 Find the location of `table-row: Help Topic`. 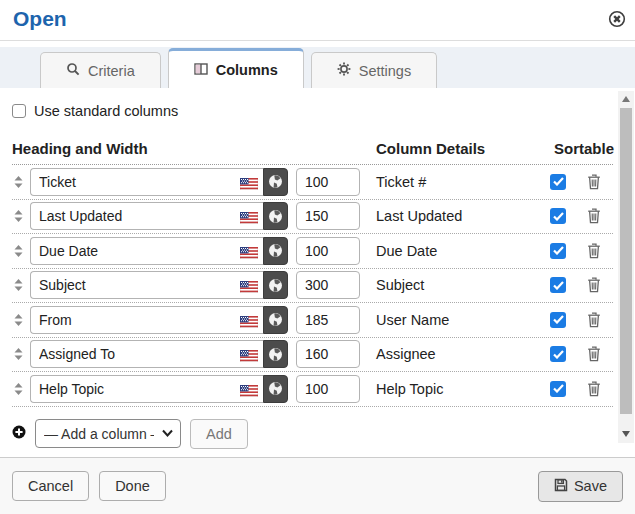

table-row: Help Topic is located at coordinates (312, 390).